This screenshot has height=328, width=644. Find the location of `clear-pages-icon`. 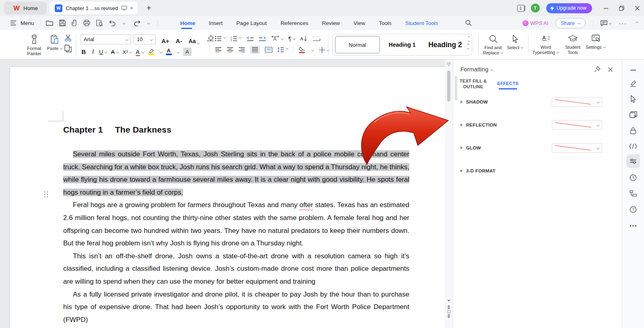

clear-pages-icon is located at coordinates (633, 115).